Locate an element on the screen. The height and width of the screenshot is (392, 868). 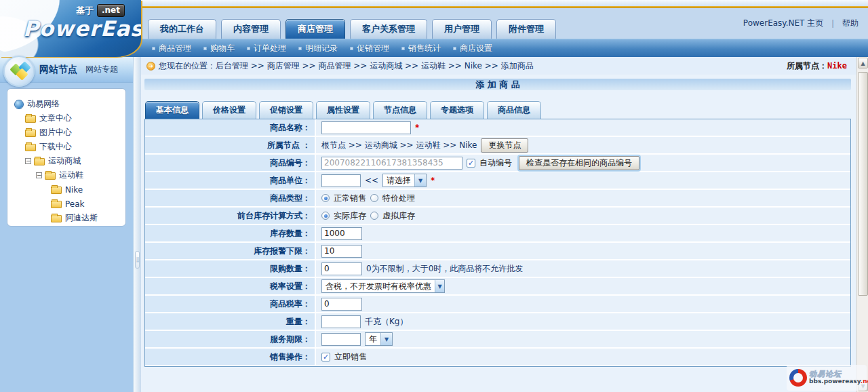
tax-setting-select: 含税，不开发票时有税率优惠▼ is located at coordinates (383, 286).